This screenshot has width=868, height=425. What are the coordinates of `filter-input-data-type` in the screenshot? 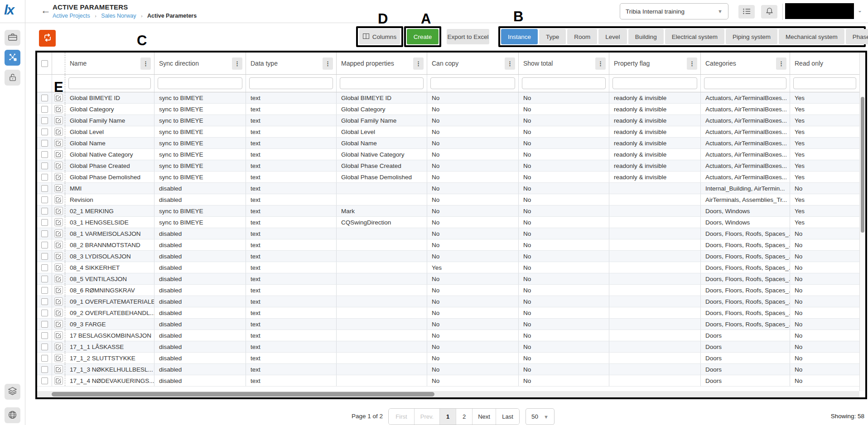 It's located at (291, 83).